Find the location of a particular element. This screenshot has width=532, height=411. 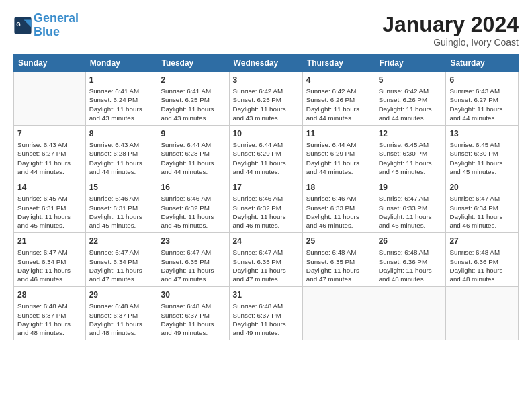

calendar-day-cell: 2Sunrise: 6:41 AMSunset: 6:25 PMDaylight… is located at coordinates (193, 99).